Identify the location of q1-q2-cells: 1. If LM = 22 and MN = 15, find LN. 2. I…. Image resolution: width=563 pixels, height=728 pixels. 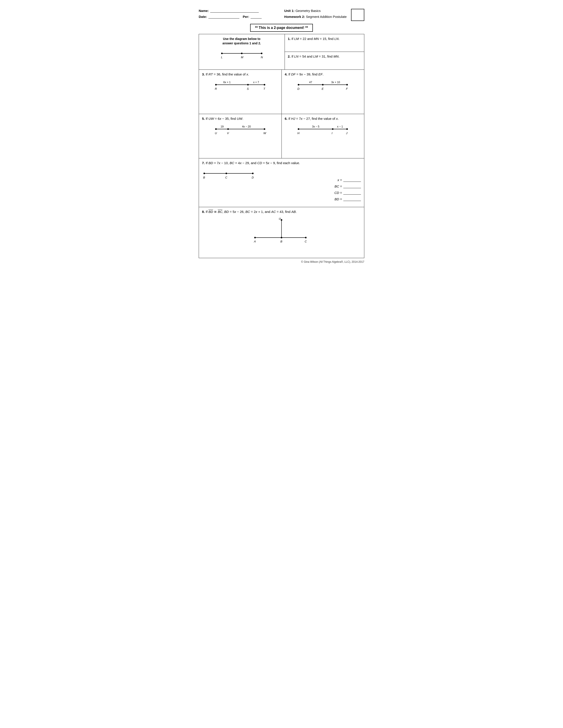
(325, 52).